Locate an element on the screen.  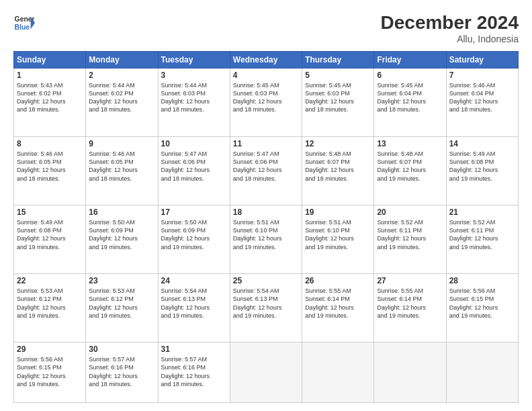
day-number: 25 is located at coordinates (266, 281).